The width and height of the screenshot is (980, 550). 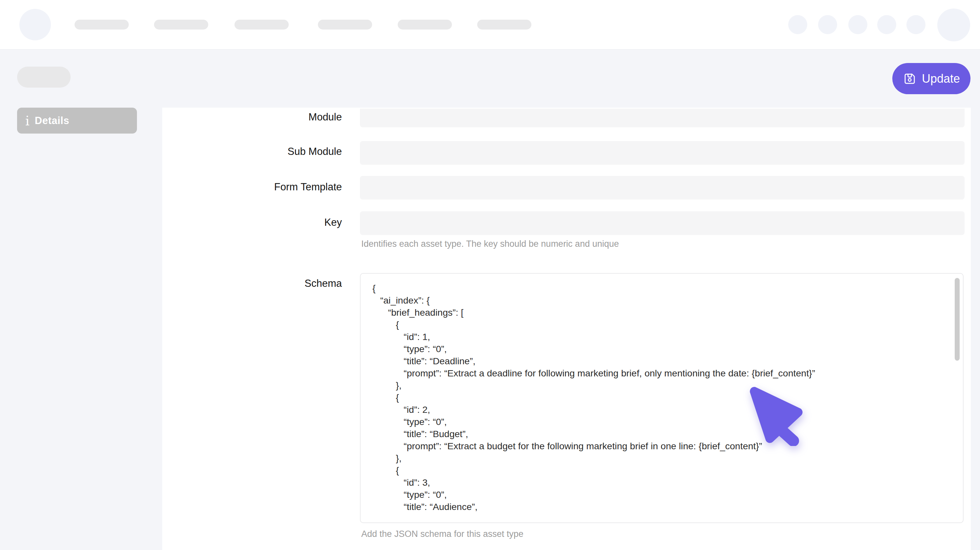 What do you see at coordinates (957, 319) in the screenshot?
I see `schema-scrollbar-thumb` at bounding box center [957, 319].